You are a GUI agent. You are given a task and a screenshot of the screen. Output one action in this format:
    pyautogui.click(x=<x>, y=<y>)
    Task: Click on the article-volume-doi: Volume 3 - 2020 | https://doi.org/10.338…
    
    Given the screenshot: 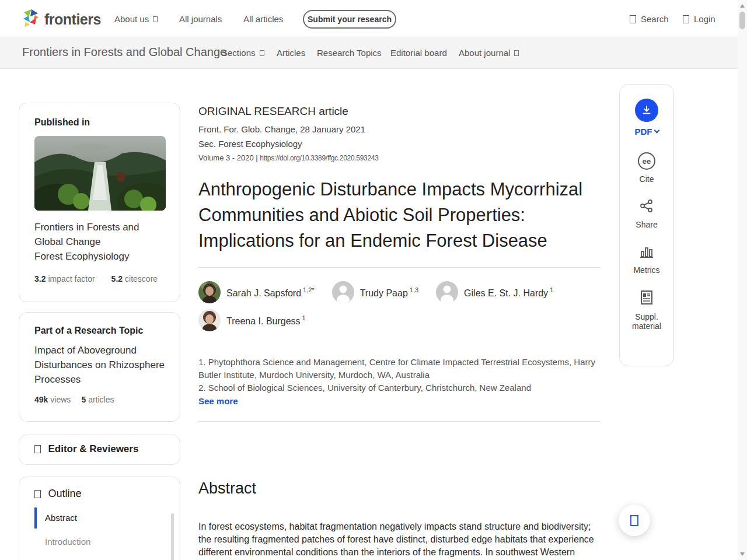 What is the action you would take?
    pyautogui.click(x=288, y=158)
    